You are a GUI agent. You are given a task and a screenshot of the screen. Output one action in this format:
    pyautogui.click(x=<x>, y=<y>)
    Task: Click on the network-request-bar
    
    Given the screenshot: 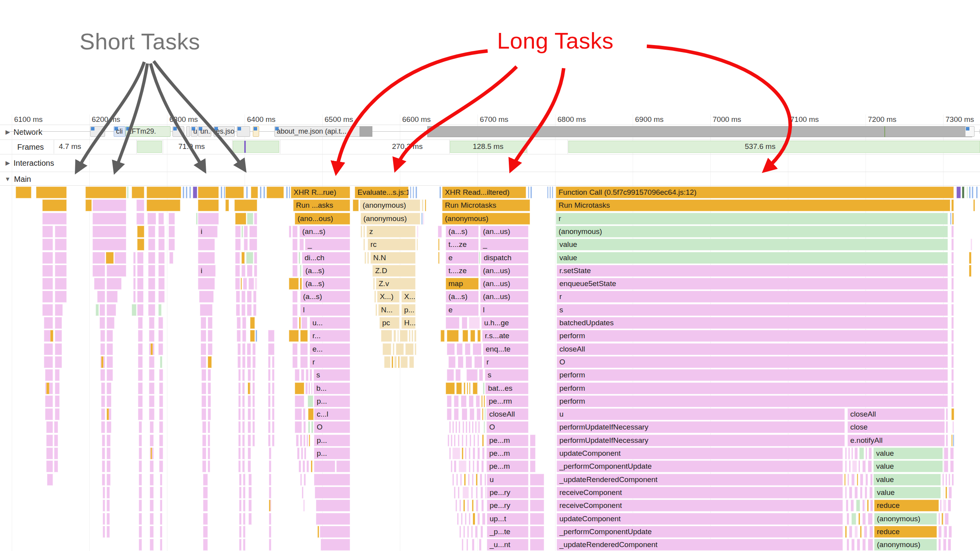 What is the action you would take?
    pyautogui.click(x=700, y=132)
    